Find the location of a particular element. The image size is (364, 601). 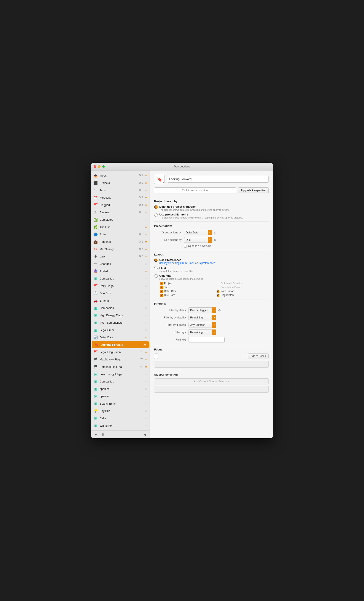

sparkyemail-star: ☆ is located at coordinates (146, 403).